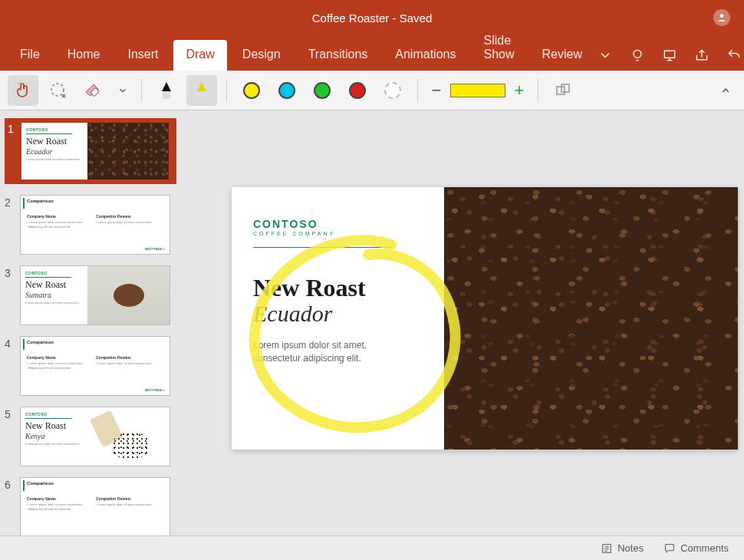  What do you see at coordinates (23, 91) in the screenshot?
I see `draw-touch-button` at bounding box center [23, 91].